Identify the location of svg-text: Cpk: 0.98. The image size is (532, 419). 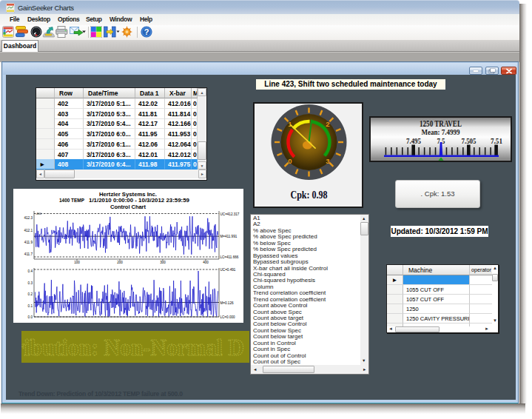
(309, 195).